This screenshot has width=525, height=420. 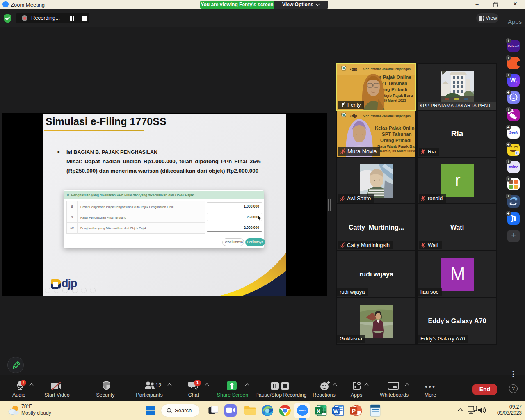 What do you see at coordinates (397, 95) in the screenshot?
I see `svg-text: Wajib Pajak Baru` at bounding box center [397, 95].